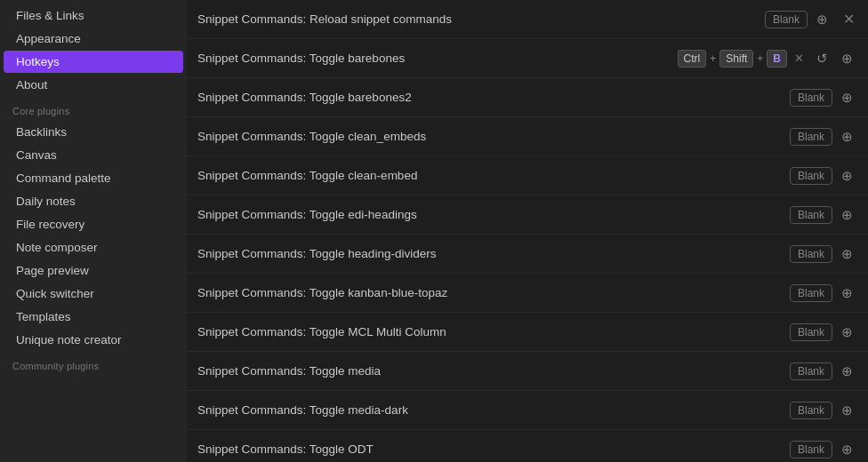  I want to click on community-plugins-section-label: Community plugins, so click(93, 363).